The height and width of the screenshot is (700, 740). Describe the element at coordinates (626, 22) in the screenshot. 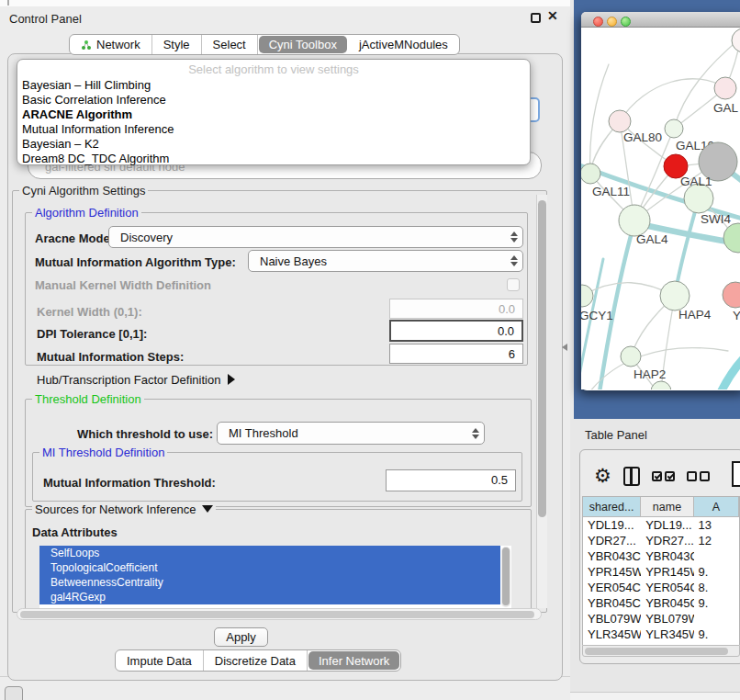

I see `zoom-traffic-light-icon` at that location.